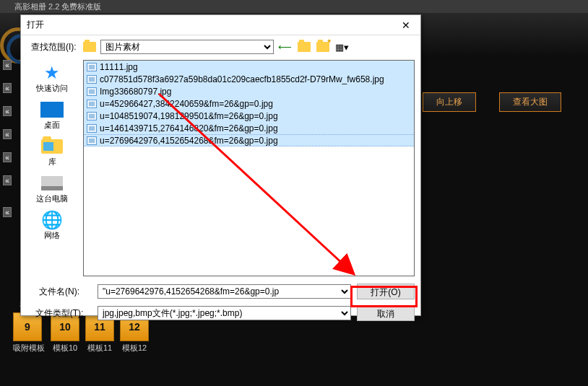  What do you see at coordinates (248, 91) in the screenshot?
I see `list-item: Img336680797.jpg` at bounding box center [248, 91].